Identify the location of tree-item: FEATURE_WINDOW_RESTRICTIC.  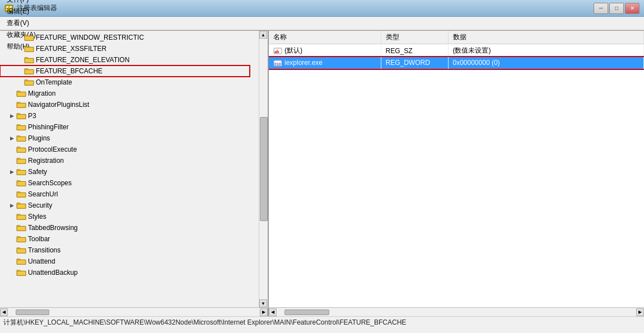
(125, 37).